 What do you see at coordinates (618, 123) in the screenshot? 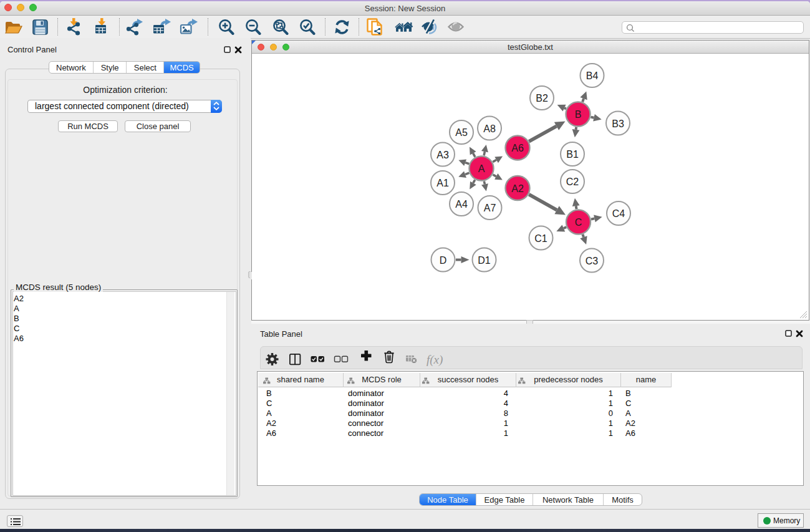
I see `svg-text: B3` at bounding box center [618, 123].